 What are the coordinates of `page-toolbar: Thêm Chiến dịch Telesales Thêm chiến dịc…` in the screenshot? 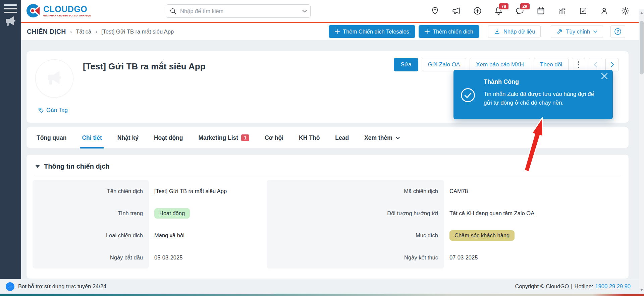 It's located at (477, 32).